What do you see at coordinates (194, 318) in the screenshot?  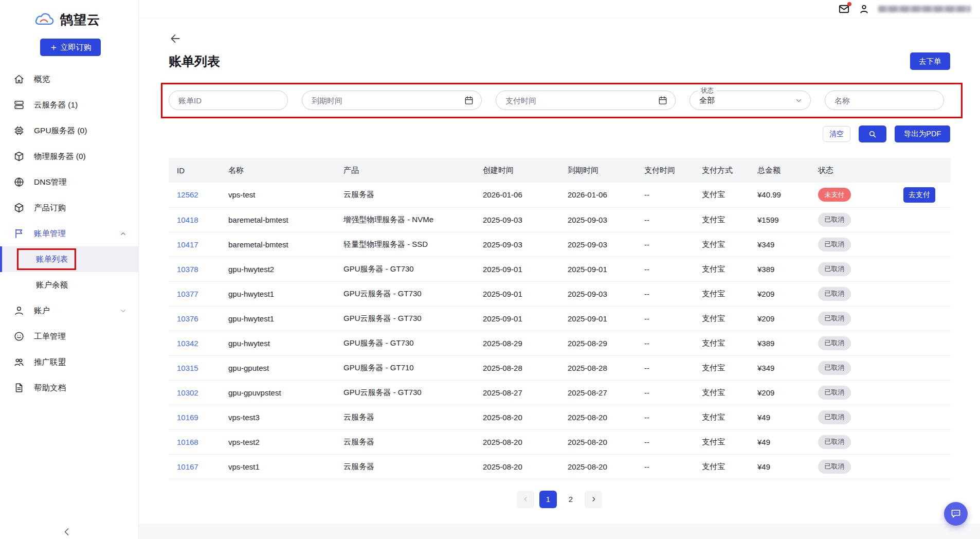 I see `bill-id-link: 10376` at bounding box center [194, 318].